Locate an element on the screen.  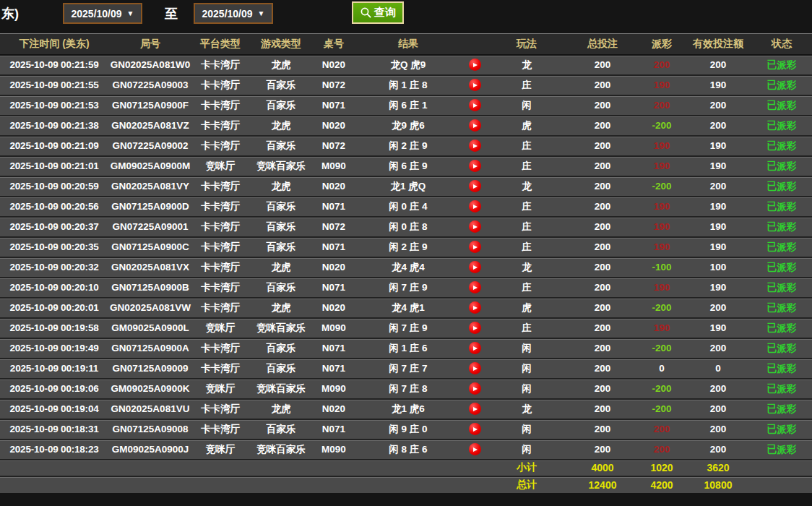
result-cell: 闲 0 庄 8 is located at coordinates (408, 227).